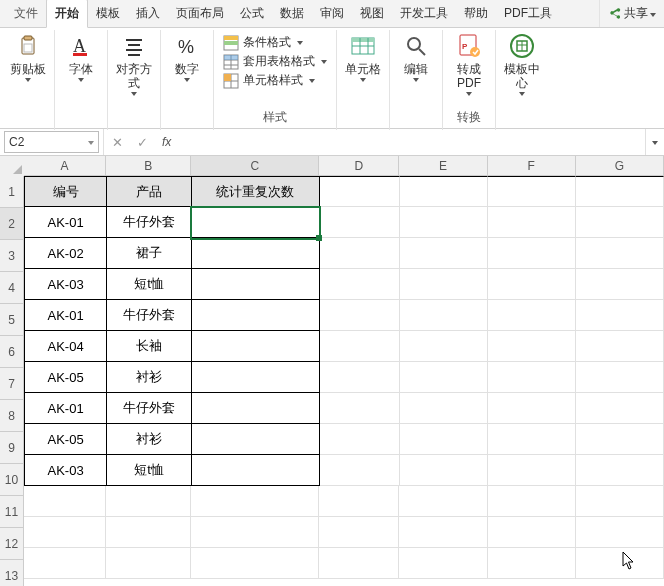 This screenshot has width=664, height=586. I want to click on cell-F5, so click(532, 316).